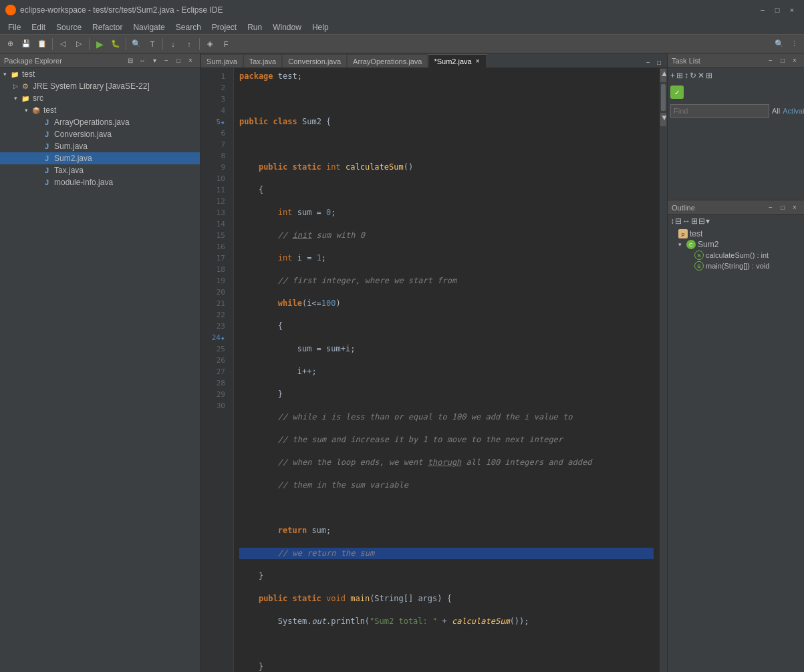 This screenshot has width=804, height=672. Describe the element at coordinates (100, 86) in the screenshot. I see `tree-item-jre: ▷ ⚙ JRE System Library [JavaSE-22]` at that location.